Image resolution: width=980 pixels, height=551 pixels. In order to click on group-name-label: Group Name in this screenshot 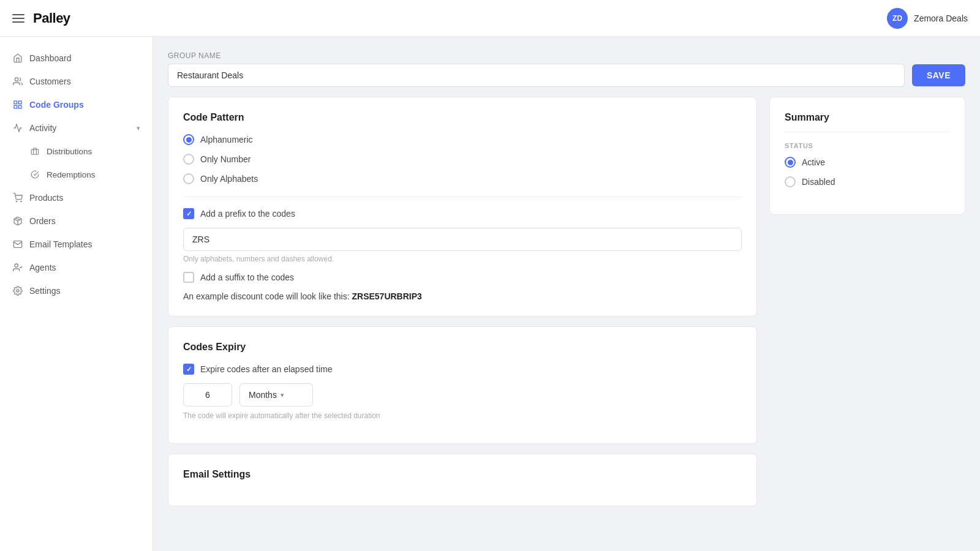, I will do `click(567, 56)`.